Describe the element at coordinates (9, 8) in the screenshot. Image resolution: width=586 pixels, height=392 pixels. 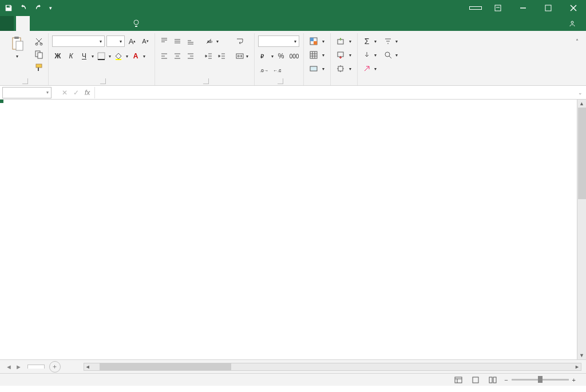
I see `save-icon` at that location.